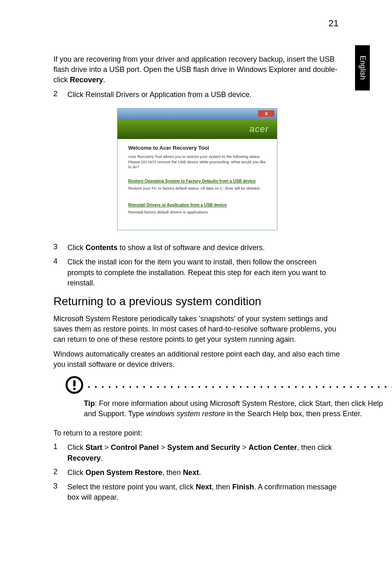 The height and width of the screenshot is (563, 392). Describe the element at coordinates (94, 447) in the screenshot. I see `r1-start: Start` at that location.